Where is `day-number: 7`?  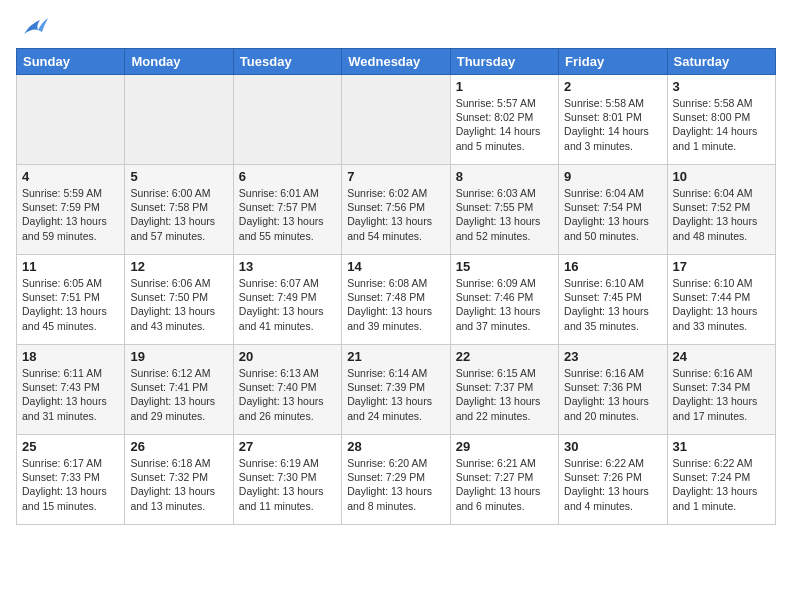
day-number: 7 is located at coordinates (396, 176).